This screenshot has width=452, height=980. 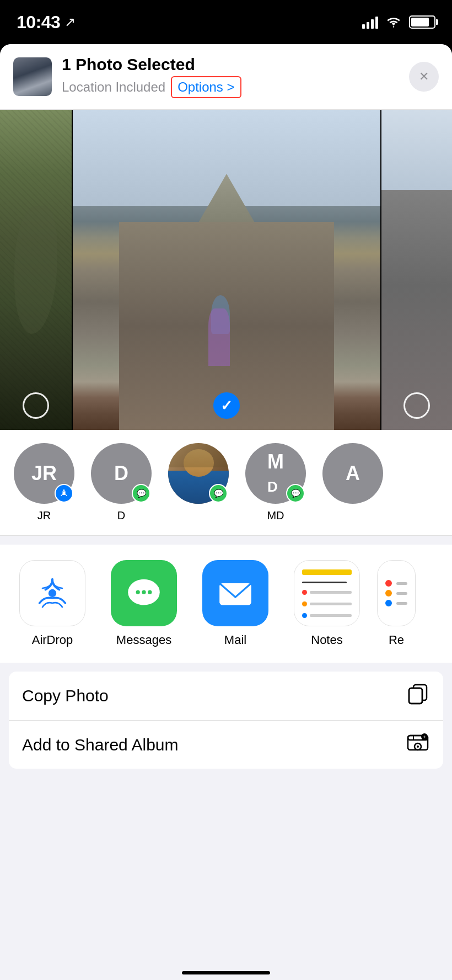 What do you see at coordinates (394, 22) in the screenshot?
I see `wifi-icon` at bounding box center [394, 22].